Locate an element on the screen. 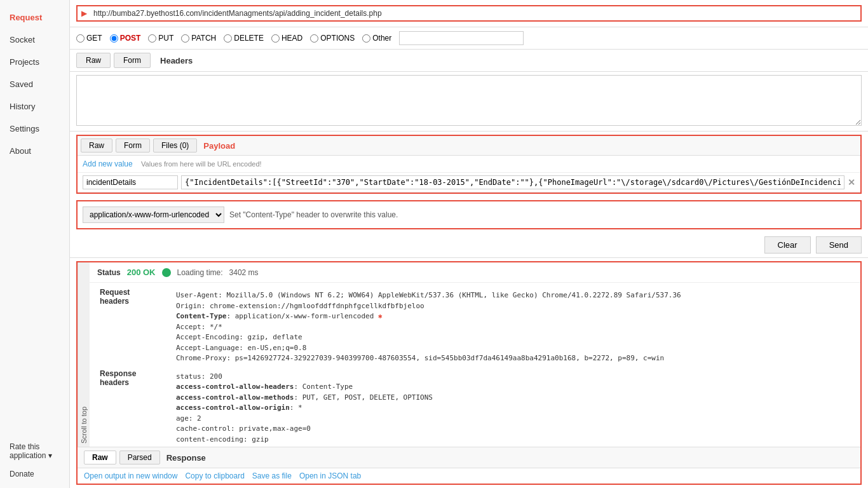 The width and height of the screenshot is (868, 488). resp-header-aca-methods: access-control-allow-methods: PUT, GET, … is located at coordinates (513, 398).